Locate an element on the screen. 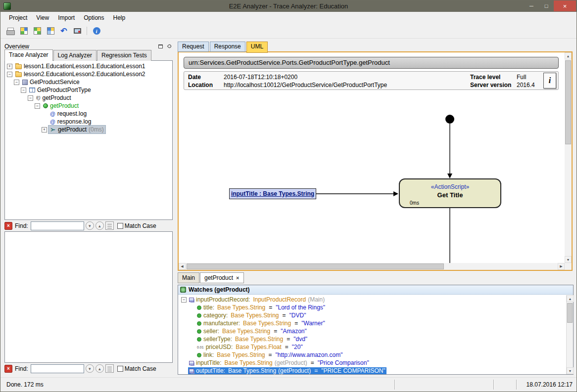 This screenshot has width=577, height=392. watch-name: inputTitle: is located at coordinates (209, 363).